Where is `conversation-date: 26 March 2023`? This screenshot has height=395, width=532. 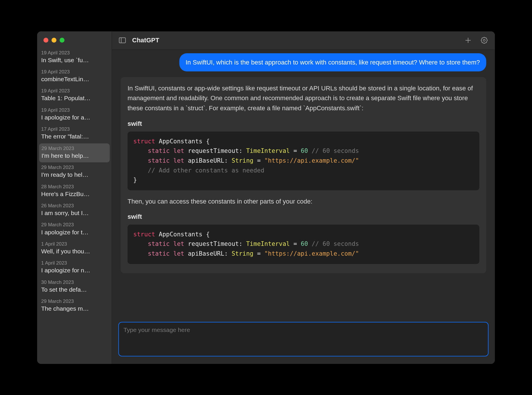
conversation-date: 26 March 2023 is located at coordinates (74, 206).